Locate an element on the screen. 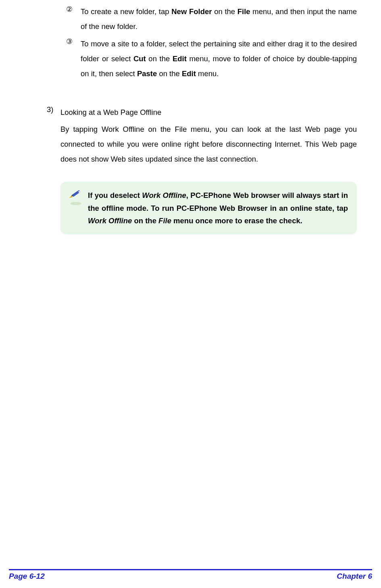 This screenshot has width=381, height=588. list-text-3: To move a site to a folder, select the p… is located at coordinates (219, 59).